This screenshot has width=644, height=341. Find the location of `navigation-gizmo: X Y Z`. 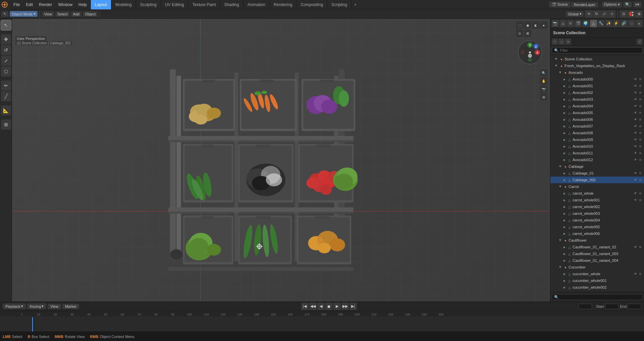

navigation-gizmo: X Y Z is located at coordinates (530, 52).